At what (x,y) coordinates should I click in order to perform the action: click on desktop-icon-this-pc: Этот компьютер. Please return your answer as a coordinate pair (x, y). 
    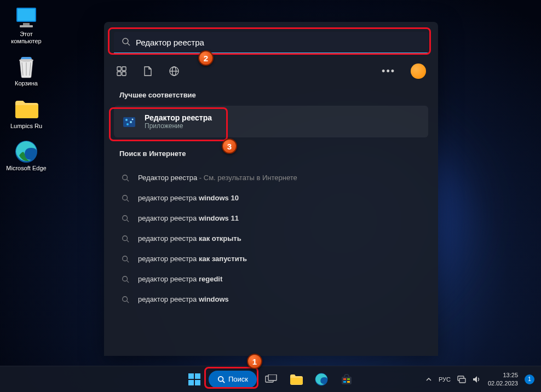
    Looking at the image, I should click on (26, 25).